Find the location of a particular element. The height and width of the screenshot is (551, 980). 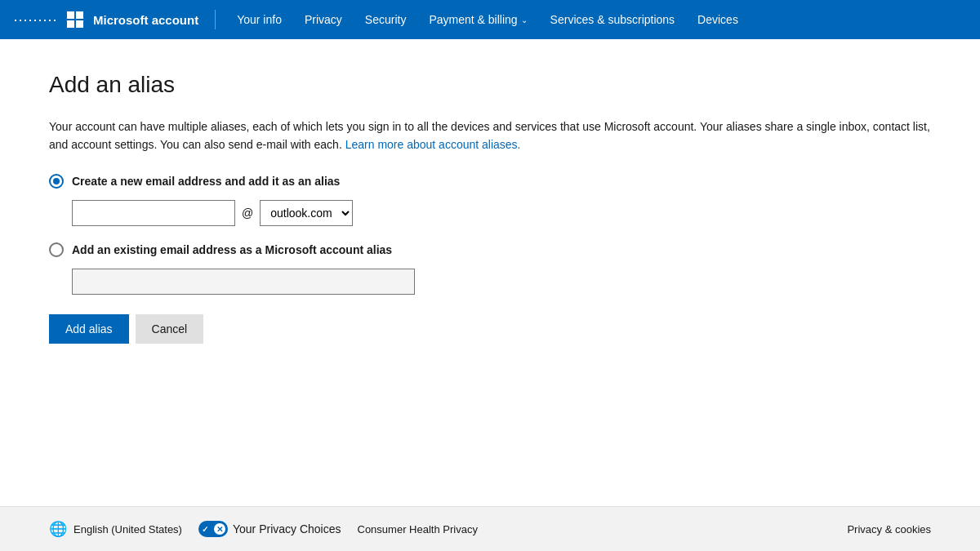

existing-email-input is located at coordinates (243, 282).